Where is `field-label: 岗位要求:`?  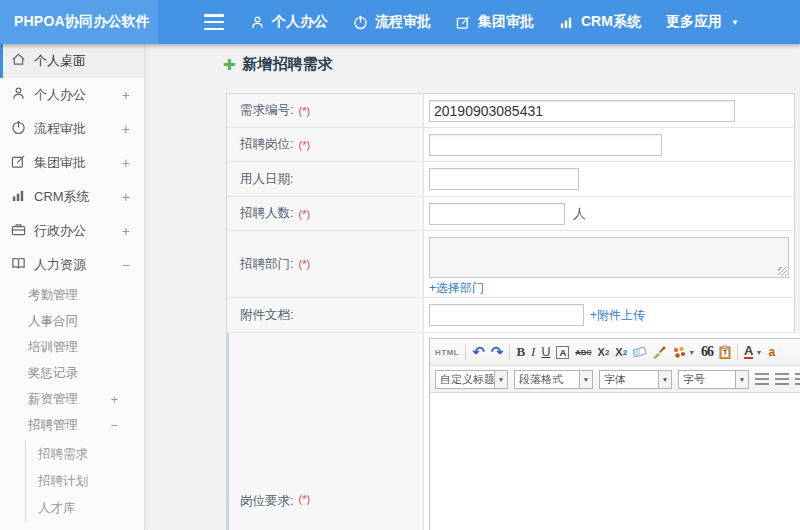
field-label: 岗位要求: is located at coordinates (266, 502).